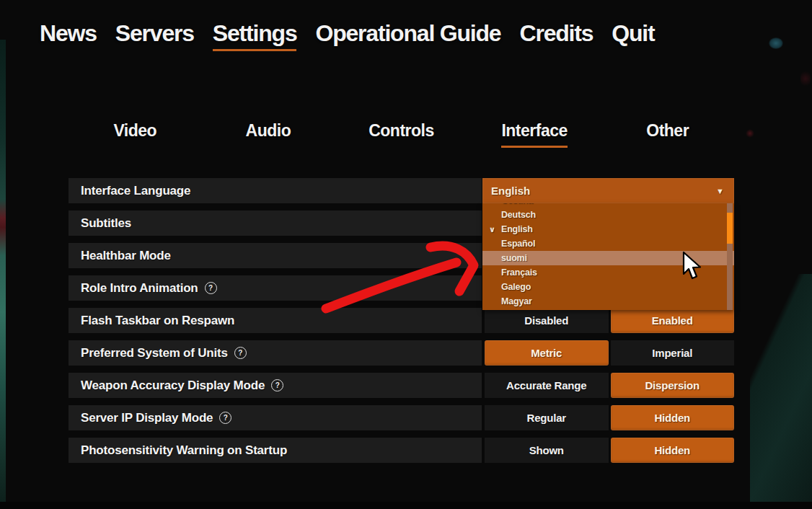  What do you see at coordinates (806, 79) in the screenshot?
I see `background-red-smudge` at bounding box center [806, 79].